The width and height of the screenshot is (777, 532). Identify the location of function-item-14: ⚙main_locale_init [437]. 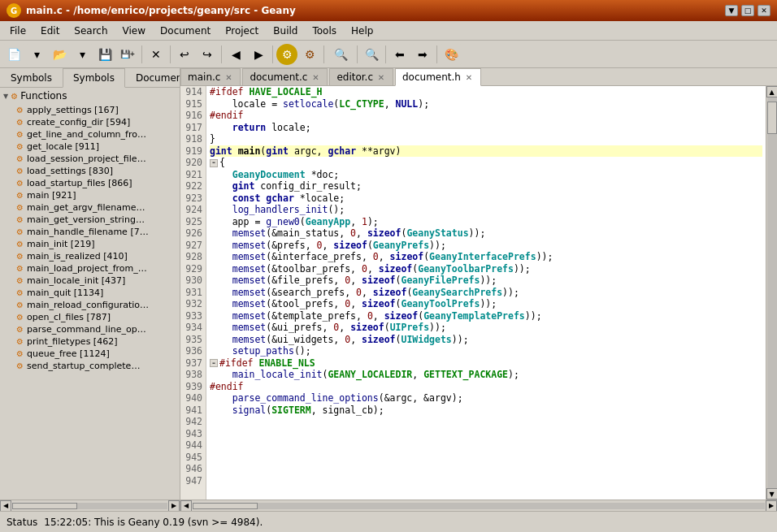
(89, 281).